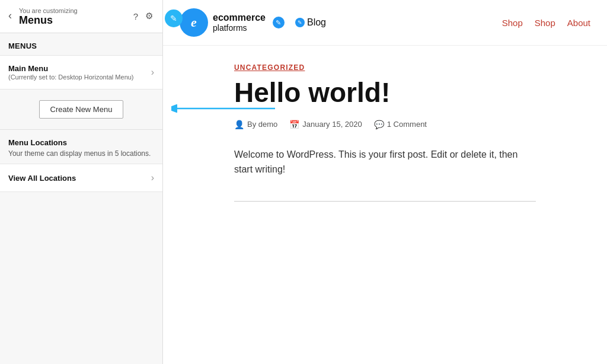 The width and height of the screenshot is (607, 364). I want to click on sidebar-header-left: ‹ You are customizing Menus, so click(43, 17).